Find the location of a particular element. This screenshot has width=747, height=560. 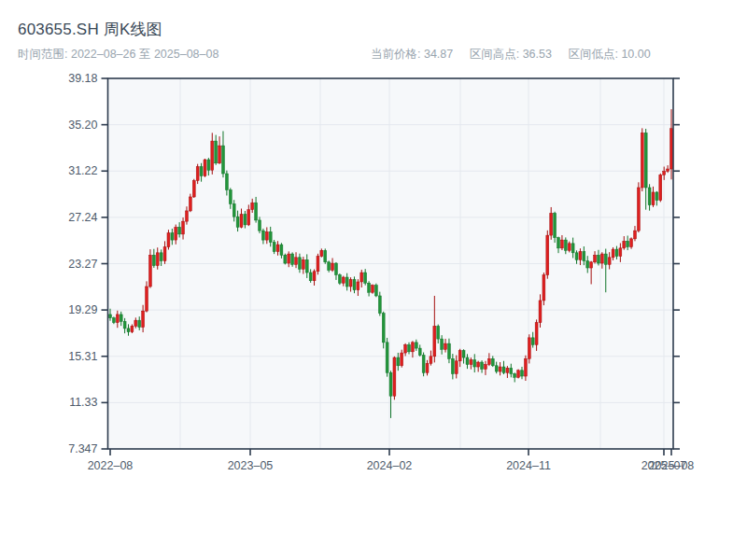

x-tick-label: 2024–11 is located at coordinates (529, 466).